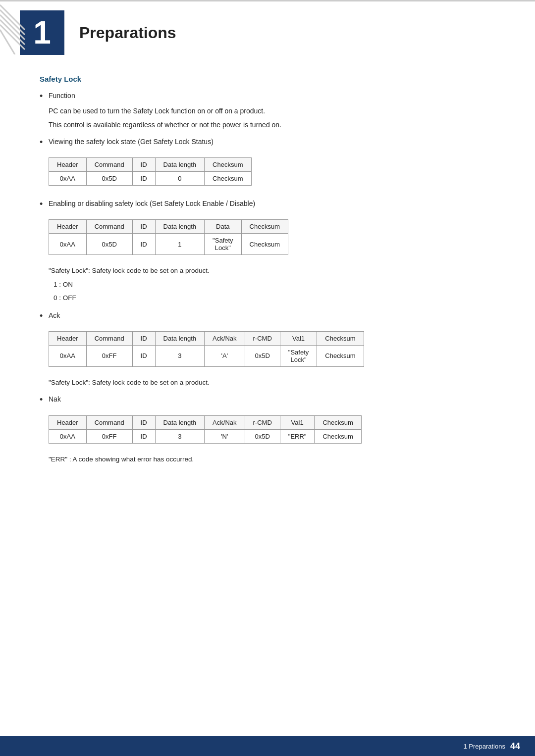 Image resolution: width=535 pixels, height=756 pixels. What do you see at coordinates (340, 355) in the screenshot?
I see `t3-r1-c8: Checksum` at bounding box center [340, 355].